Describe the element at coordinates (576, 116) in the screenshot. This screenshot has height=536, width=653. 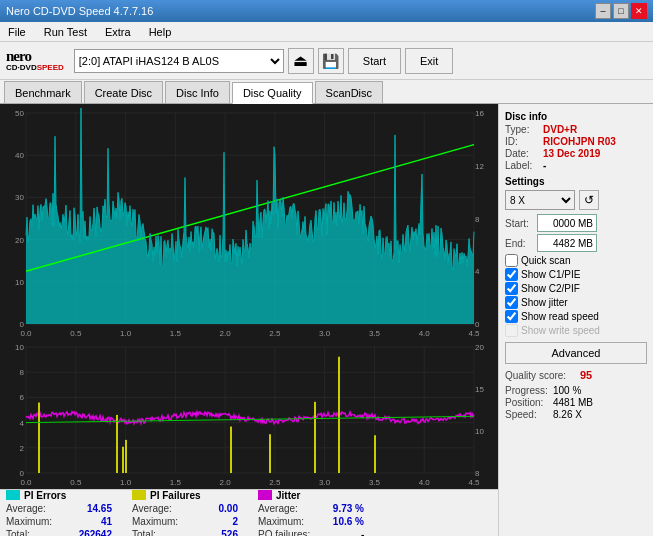
I see `disc-info-title: Disc info` at that location.